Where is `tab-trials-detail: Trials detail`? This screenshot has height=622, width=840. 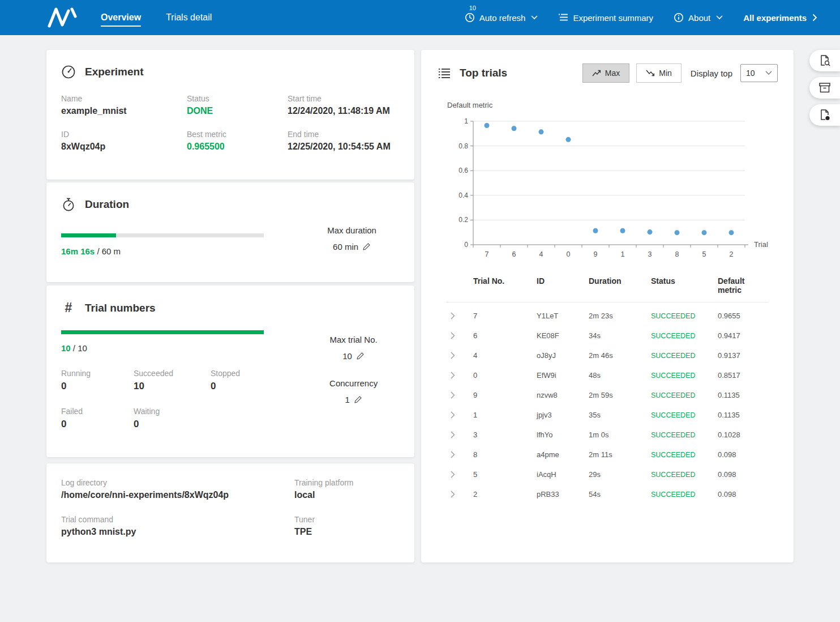
tab-trials-detail: Trials detail is located at coordinates (189, 18).